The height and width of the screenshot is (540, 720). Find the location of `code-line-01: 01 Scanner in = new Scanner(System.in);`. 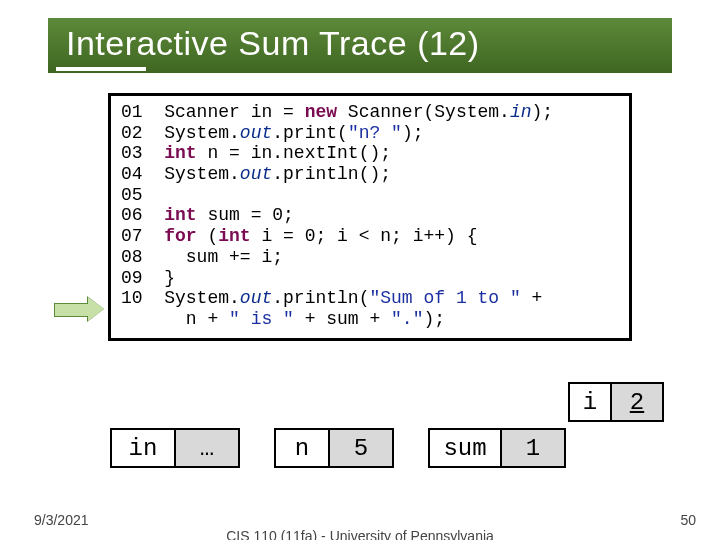

code-line-01: 01 Scanner in = new Scanner(System.in); is located at coordinates (370, 112).